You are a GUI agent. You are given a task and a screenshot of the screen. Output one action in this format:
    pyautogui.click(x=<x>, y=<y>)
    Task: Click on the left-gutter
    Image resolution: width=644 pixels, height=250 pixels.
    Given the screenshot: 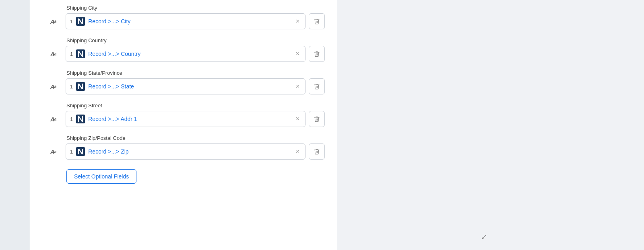 What is the action you would take?
    pyautogui.click(x=15, y=125)
    